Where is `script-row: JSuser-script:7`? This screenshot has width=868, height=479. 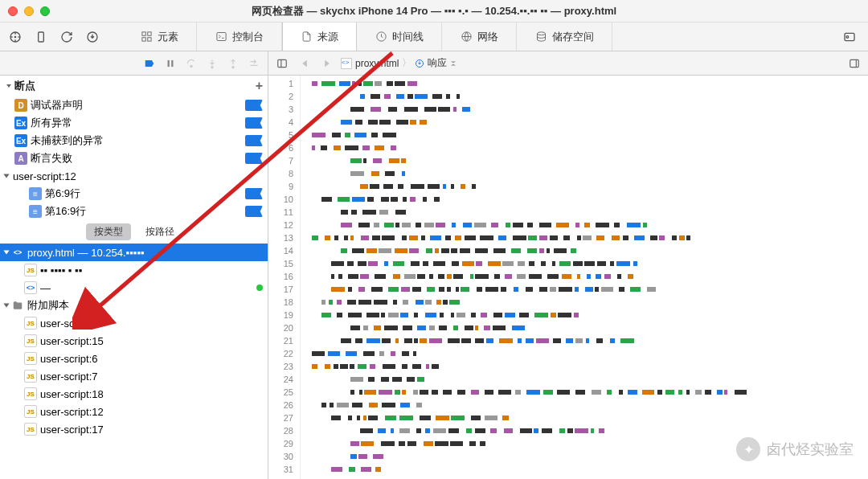 script-row: JSuser-script:7 is located at coordinates (133, 376).